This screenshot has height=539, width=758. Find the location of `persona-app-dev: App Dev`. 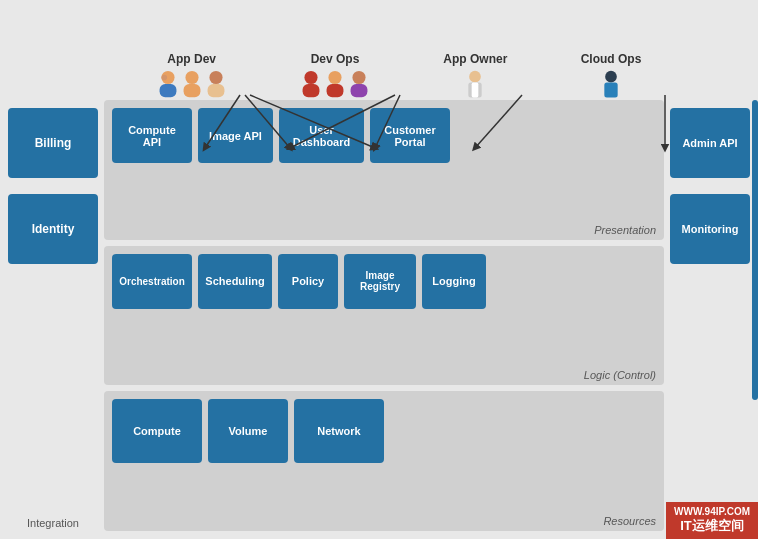

persona-app-dev: App Dev is located at coordinates (192, 76).